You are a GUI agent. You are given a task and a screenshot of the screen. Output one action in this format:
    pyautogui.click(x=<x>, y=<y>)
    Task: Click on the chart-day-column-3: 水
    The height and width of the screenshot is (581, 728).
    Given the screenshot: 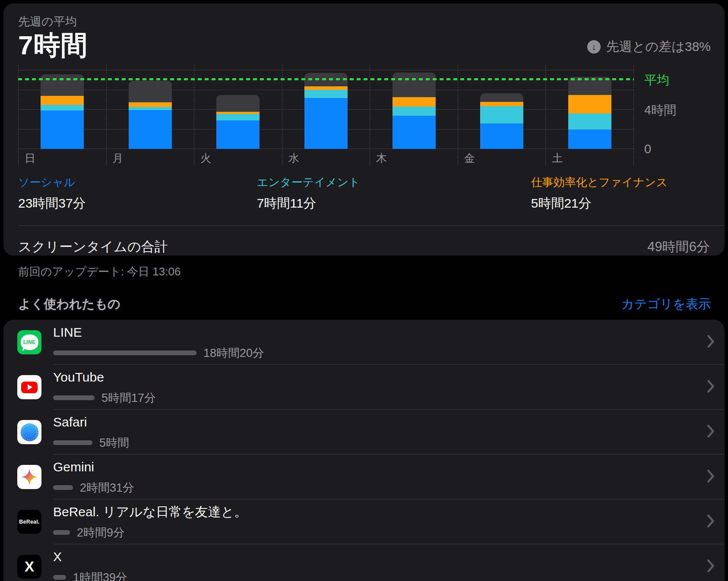 What is the action you would take?
    pyautogui.click(x=326, y=115)
    